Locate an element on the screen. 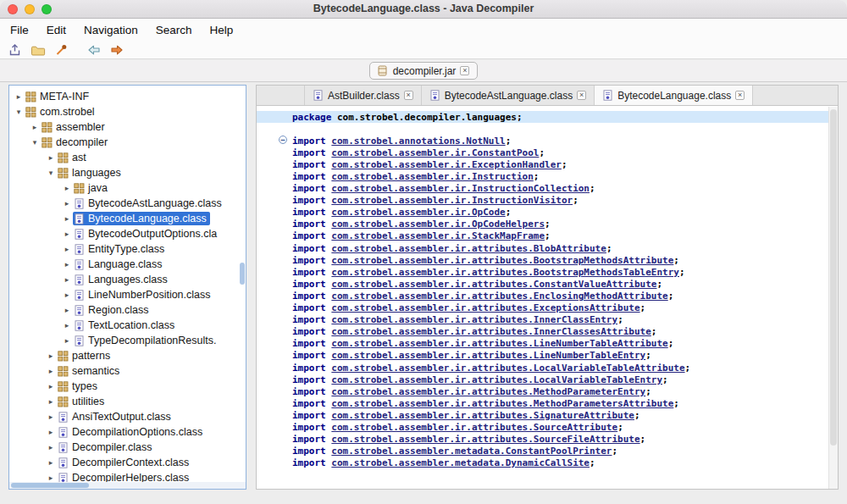 This screenshot has height=504, width=847. menubar-item-file: File is located at coordinates (19, 30).